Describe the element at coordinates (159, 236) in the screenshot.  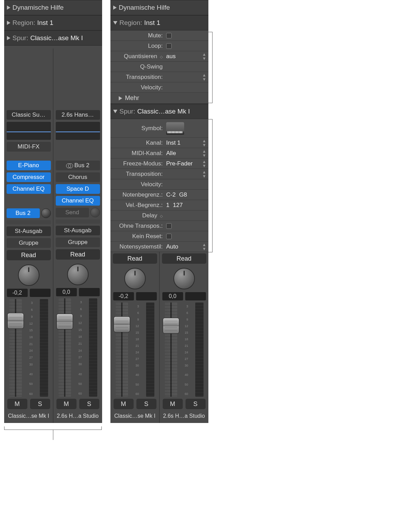
I see `param-row-no-reset: Kein Reset:` at that location.